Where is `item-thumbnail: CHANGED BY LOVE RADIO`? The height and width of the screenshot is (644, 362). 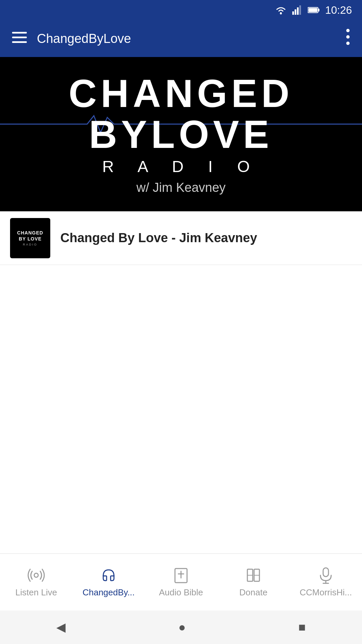
item-thumbnail: CHANGED BY LOVE RADIO is located at coordinates (30, 238).